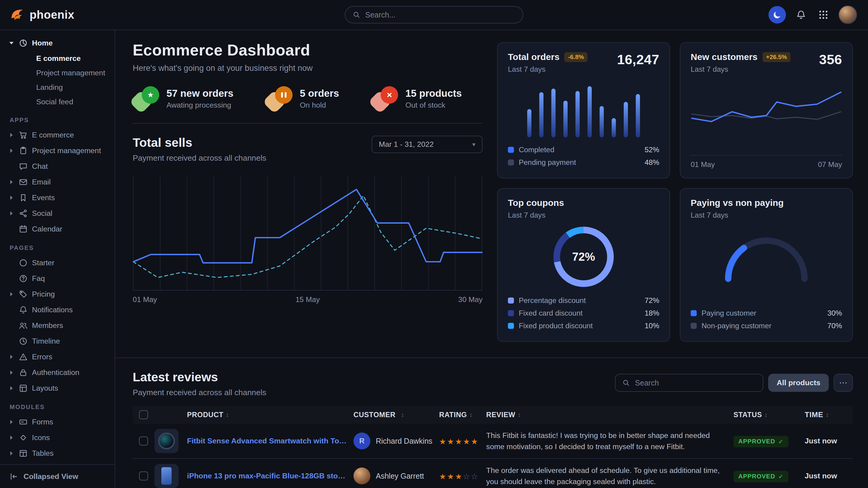  I want to click on sidebar-item-members: Members, so click(57, 325).